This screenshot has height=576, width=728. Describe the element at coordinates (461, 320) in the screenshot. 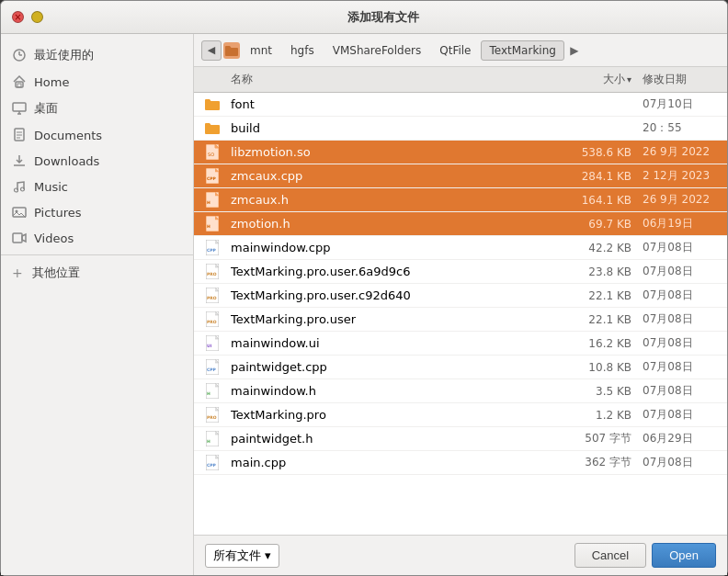

I see `file-row: PROTextMarking.pro.user22.1 KB07月08日` at that location.